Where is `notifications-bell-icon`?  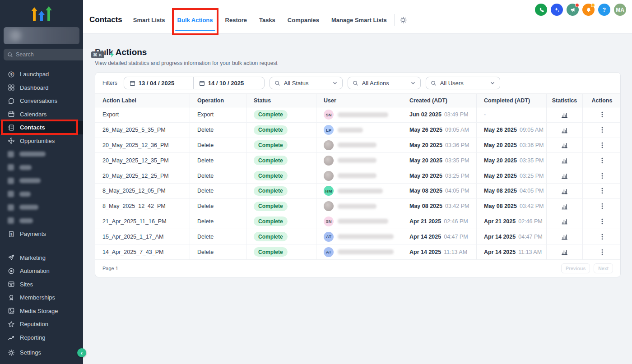 notifications-bell-icon is located at coordinates (589, 10).